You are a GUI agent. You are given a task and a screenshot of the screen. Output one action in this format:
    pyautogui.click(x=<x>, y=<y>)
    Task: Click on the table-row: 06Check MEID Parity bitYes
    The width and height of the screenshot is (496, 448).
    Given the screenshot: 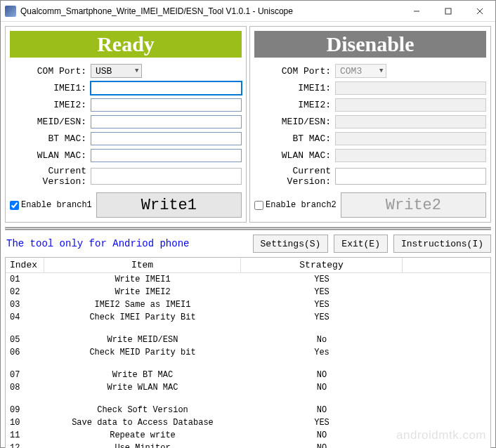 What is the action you would take?
    pyautogui.click(x=248, y=353)
    